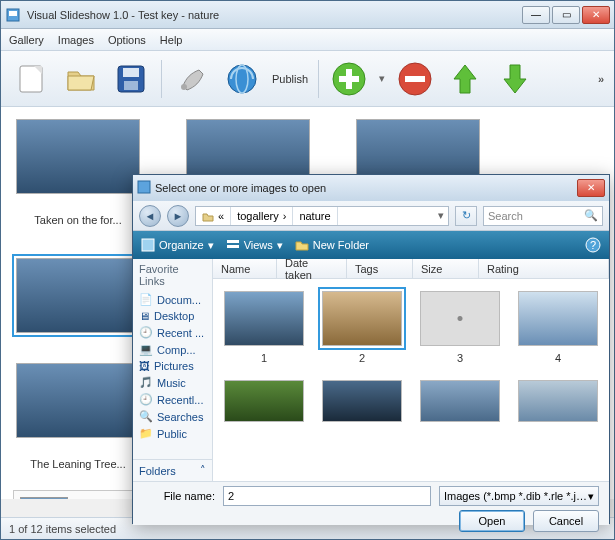 Image resolution: width=615 pixels, height=540 pixels. Describe the element at coordinates (172, 350) in the screenshot. I see `favorite-link: 💻Comp...` at that location.